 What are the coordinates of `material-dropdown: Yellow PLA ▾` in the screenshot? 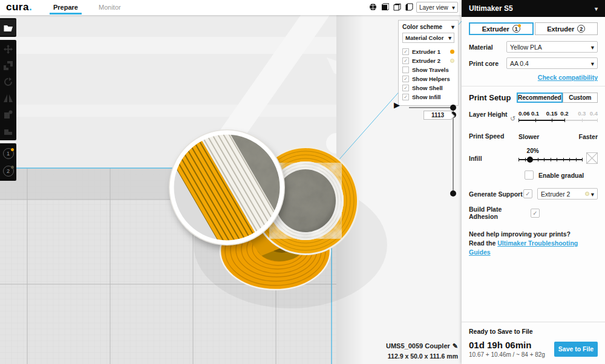 It's located at (552, 47).